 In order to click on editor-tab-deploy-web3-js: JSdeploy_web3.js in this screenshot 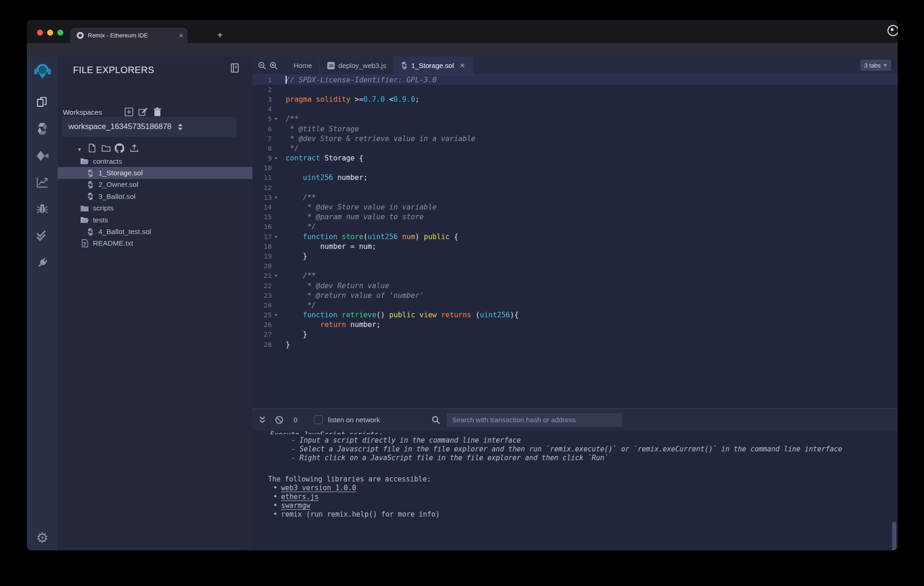, I will do `click(357, 66)`.